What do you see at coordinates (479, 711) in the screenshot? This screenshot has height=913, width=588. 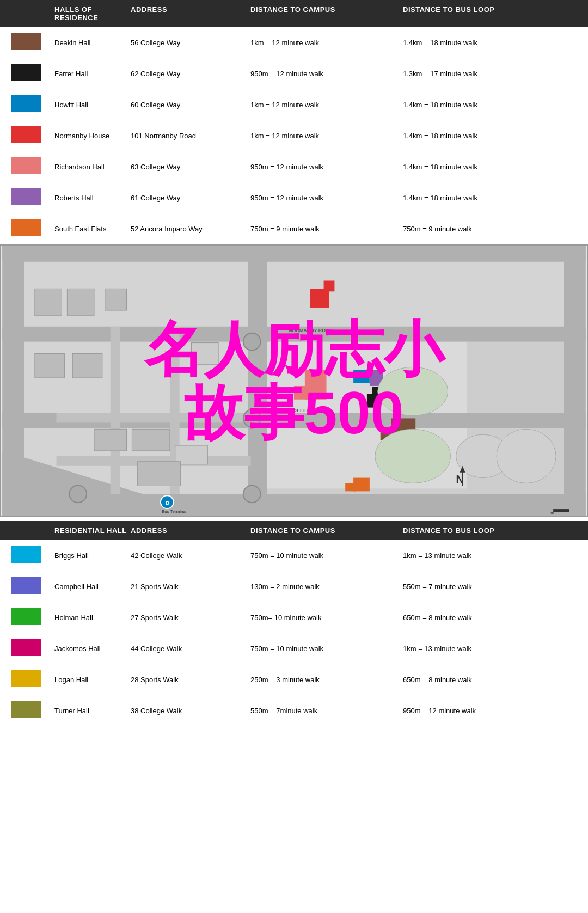 I see `residential-hall-bus-distance: 950m = 12 minute walk` at bounding box center [479, 711].